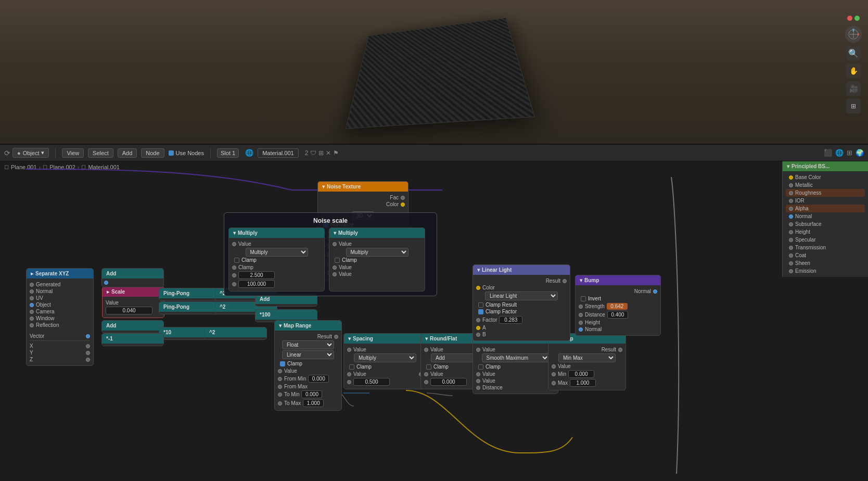  Describe the element at coordinates (791, 271) in the screenshot. I see `pbsdf-emission-in` at that location.